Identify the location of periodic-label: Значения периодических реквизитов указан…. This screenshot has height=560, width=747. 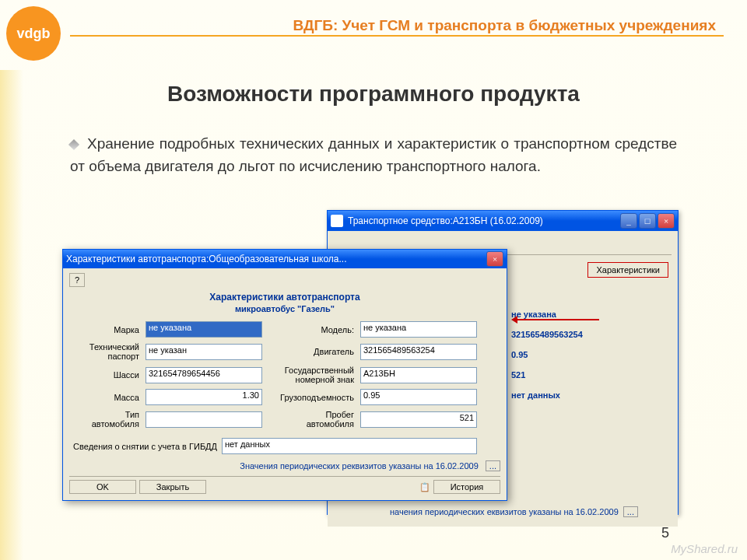
(285, 466).